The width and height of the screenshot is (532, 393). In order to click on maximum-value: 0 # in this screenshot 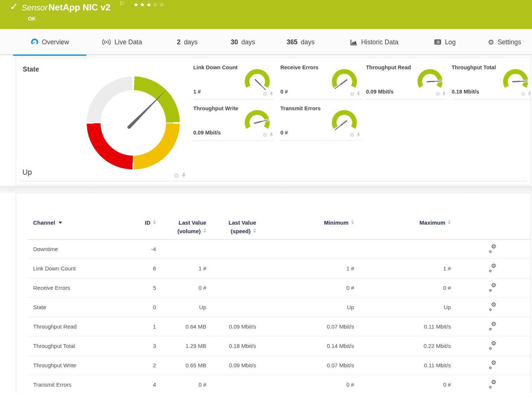, I will do `click(402, 384)`.